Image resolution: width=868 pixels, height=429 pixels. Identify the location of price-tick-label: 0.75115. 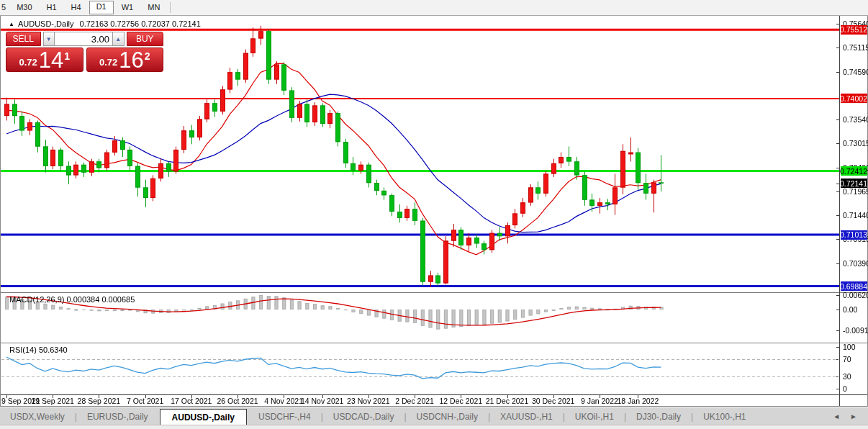
(855, 48).